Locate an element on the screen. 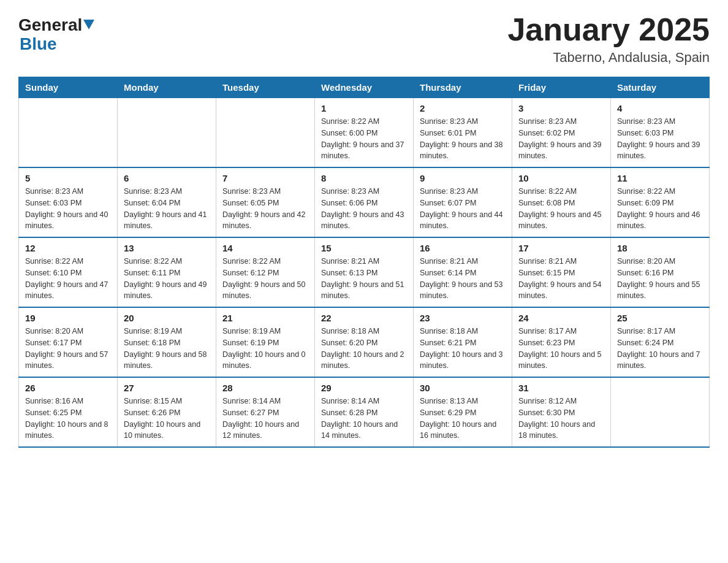 The height and width of the screenshot is (563, 728). weekday-header-wednesday: Wednesday is located at coordinates (364, 88).